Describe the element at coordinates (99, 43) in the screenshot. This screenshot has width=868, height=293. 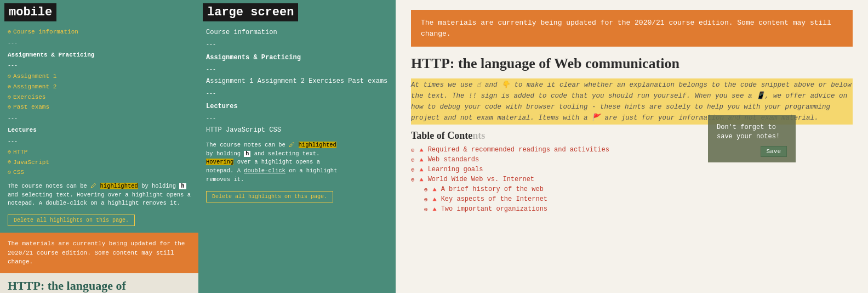
I see `mobile-nav-sep1: ---` at that location.